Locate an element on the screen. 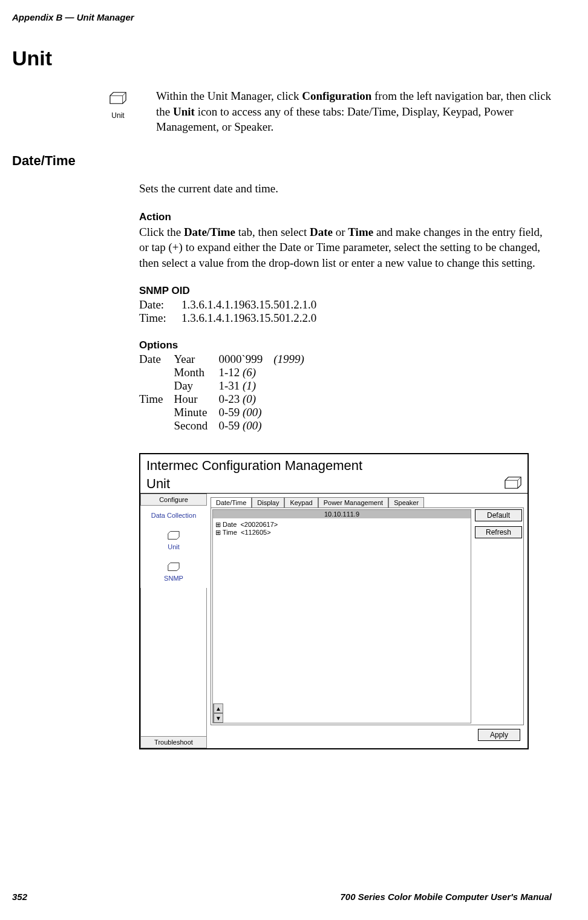 The height and width of the screenshot is (920, 588). panel-icon is located at coordinates (513, 484).